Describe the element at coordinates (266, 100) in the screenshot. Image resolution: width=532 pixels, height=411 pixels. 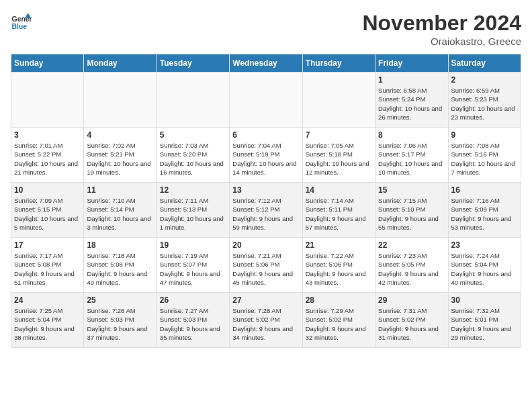
I see `week-row-1: 1Sunrise: 6:58 AM Sunset: 5:24 PM Daylig…` at that location.